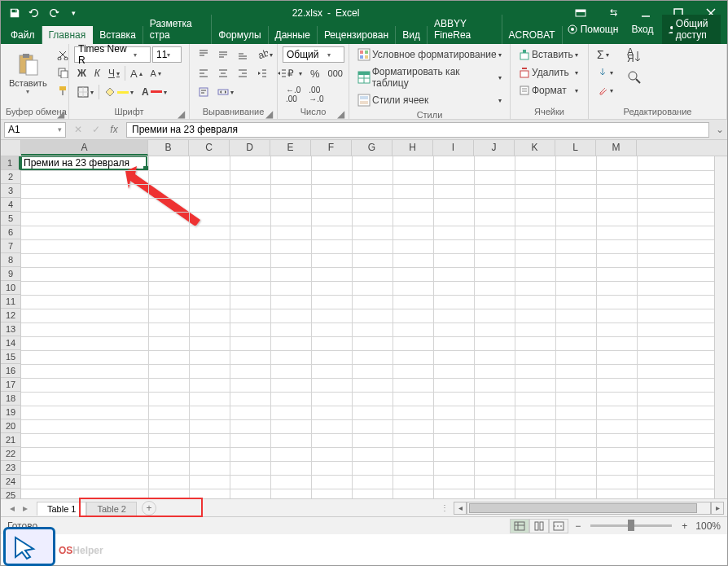 This screenshot has height=566, width=728. What do you see at coordinates (11, 191) in the screenshot?
I see `row-header: 3` at bounding box center [11, 191].